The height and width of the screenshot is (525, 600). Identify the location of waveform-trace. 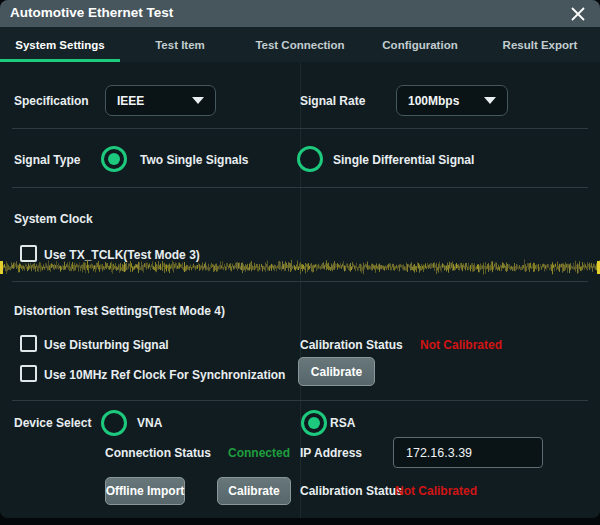
(300, 266).